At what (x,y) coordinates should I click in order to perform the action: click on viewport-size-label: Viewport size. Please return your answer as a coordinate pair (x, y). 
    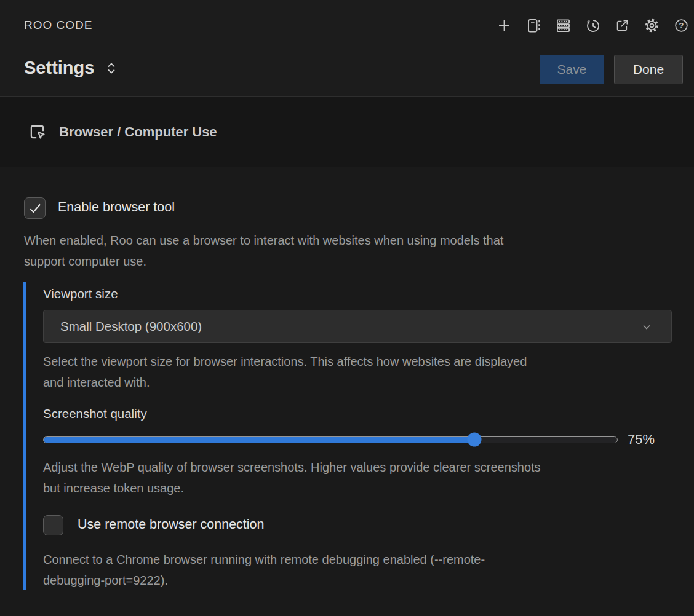
    Looking at the image, I should click on (81, 294).